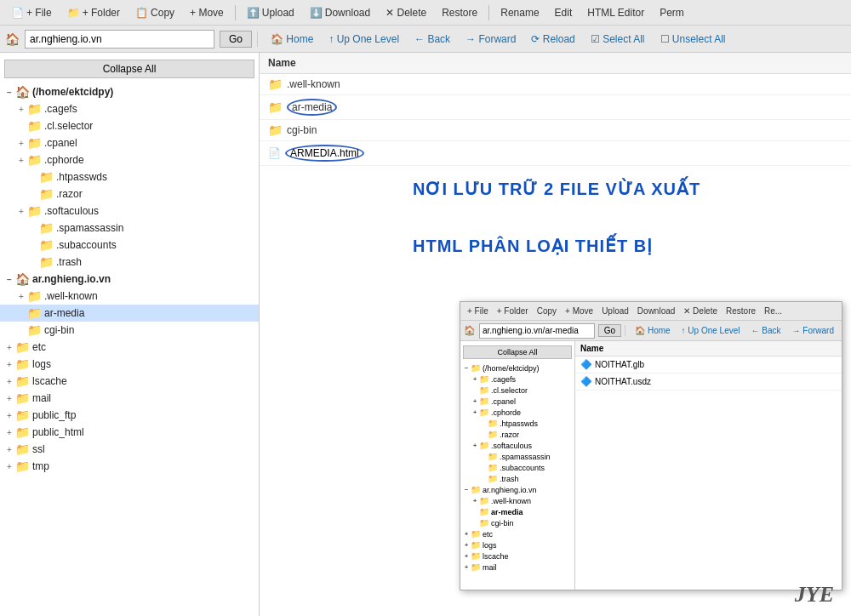 The height and width of the screenshot is (616, 851). What do you see at coordinates (517, 556) in the screenshot?
I see `embed-tree-item: +📁lscache` at bounding box center [517, 556].